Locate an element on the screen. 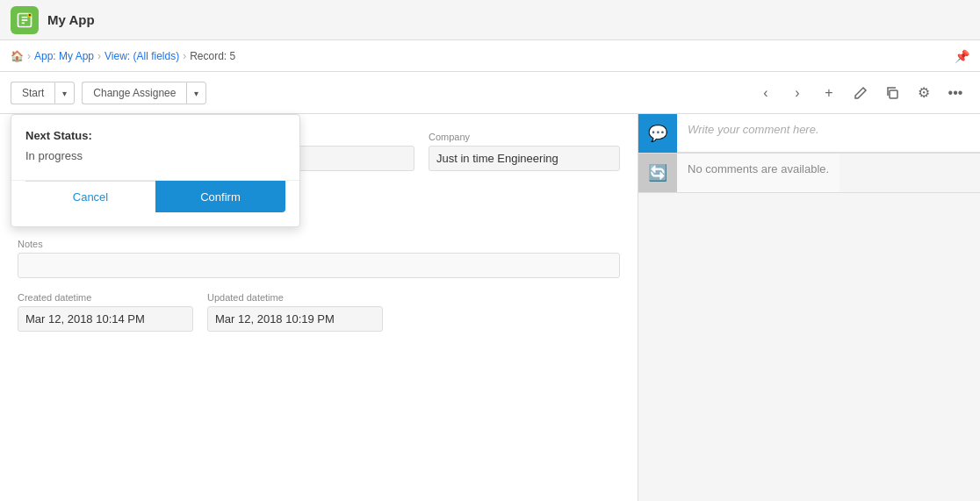  copy-button is located at coordinates (892, 93).